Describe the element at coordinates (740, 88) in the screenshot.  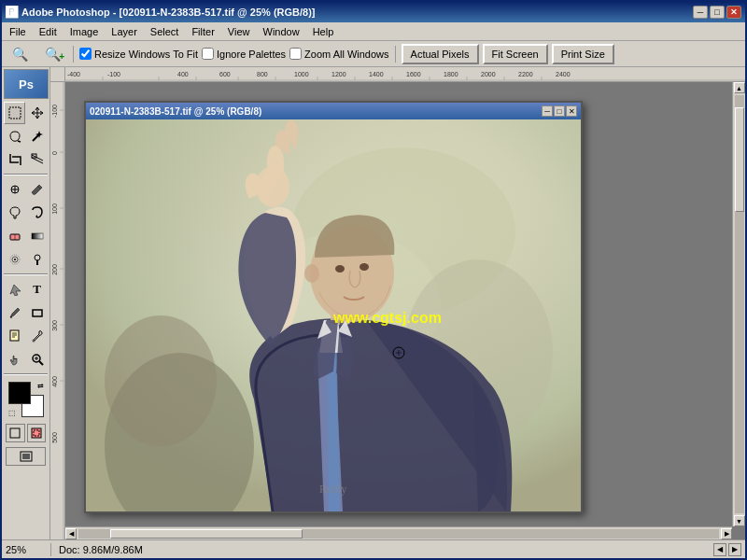
I see `scroll-up-btn: ▲` at that location.